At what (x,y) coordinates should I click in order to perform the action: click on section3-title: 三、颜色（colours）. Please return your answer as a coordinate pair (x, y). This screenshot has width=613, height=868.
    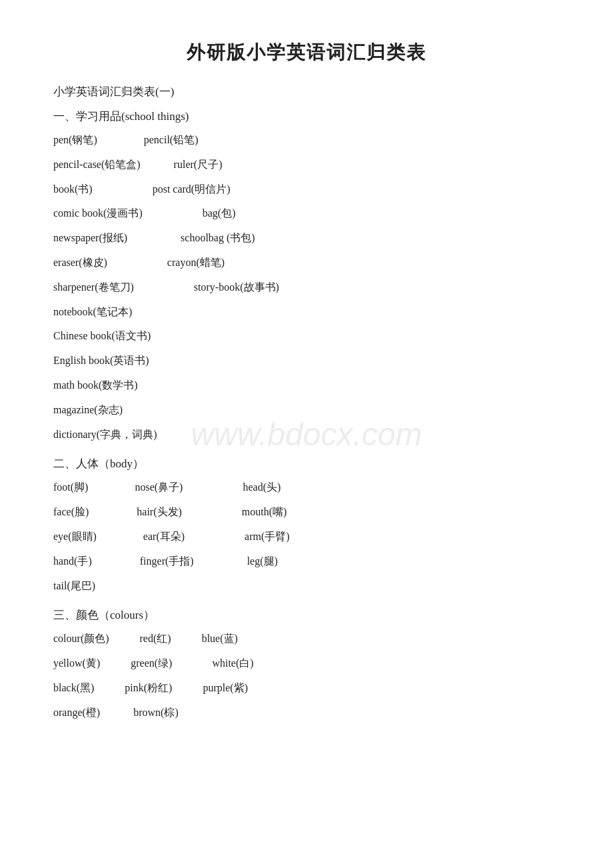
    Looking at the image, I should click on (306, 615).